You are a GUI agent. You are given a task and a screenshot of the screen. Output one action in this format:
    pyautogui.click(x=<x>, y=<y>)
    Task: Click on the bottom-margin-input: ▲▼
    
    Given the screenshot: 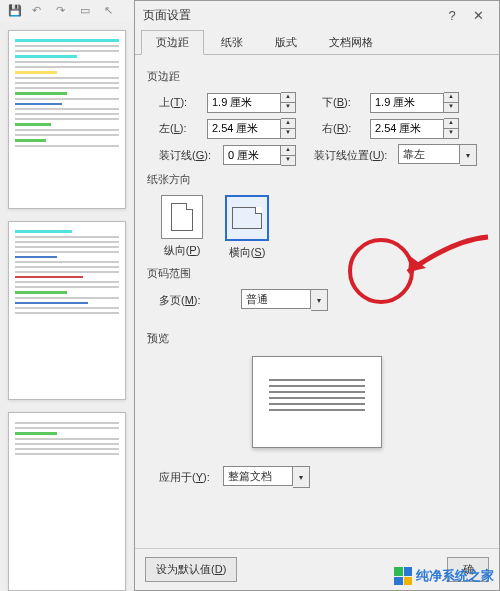 What is the action you would take?
    pyautogui.click(x=414, y=102)
    